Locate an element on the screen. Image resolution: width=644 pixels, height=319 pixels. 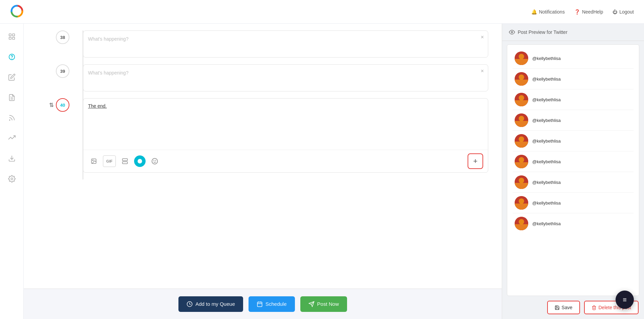
sidebar-item-dashboard is located at coordinates (12, 37).